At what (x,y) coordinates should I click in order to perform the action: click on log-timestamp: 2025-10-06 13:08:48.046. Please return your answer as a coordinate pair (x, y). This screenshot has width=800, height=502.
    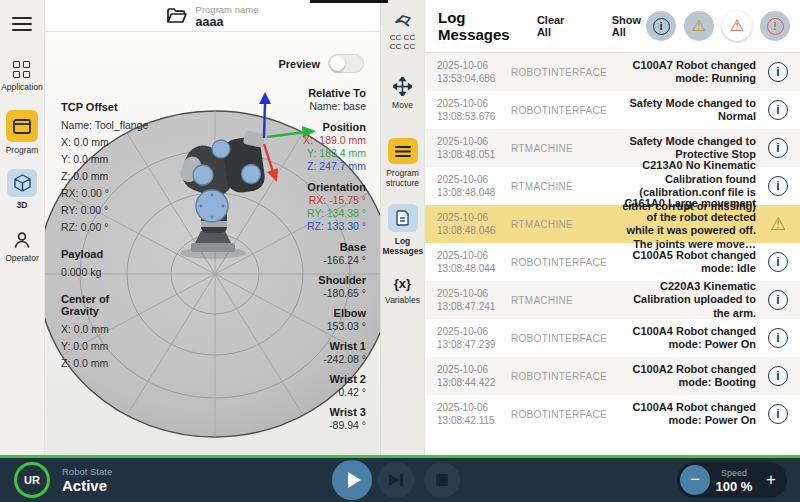
    Looking at the image, I should click on (470, 224).